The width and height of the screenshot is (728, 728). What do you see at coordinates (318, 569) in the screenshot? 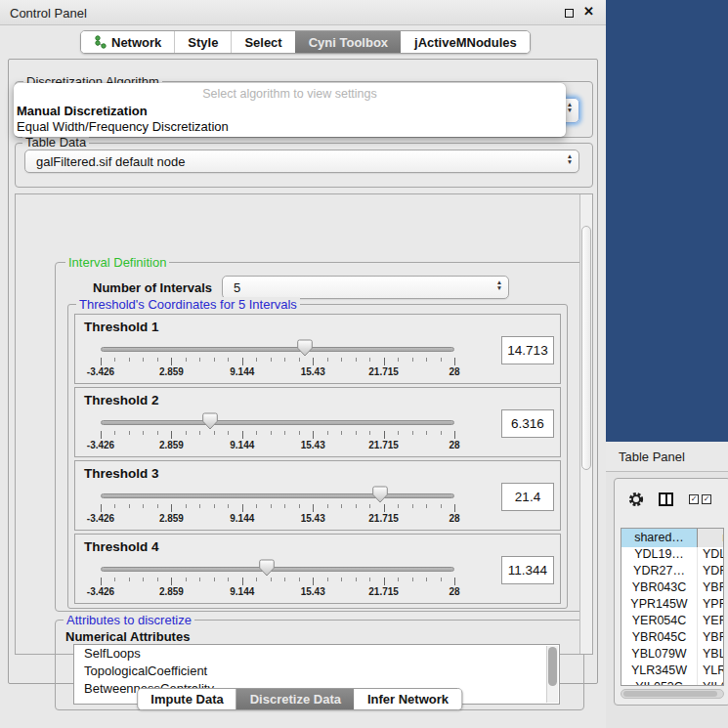
I see `threshold-panel: Threshold 4-3.4262.8599.14415.4321.71528…` at bounding box center [318, 569].